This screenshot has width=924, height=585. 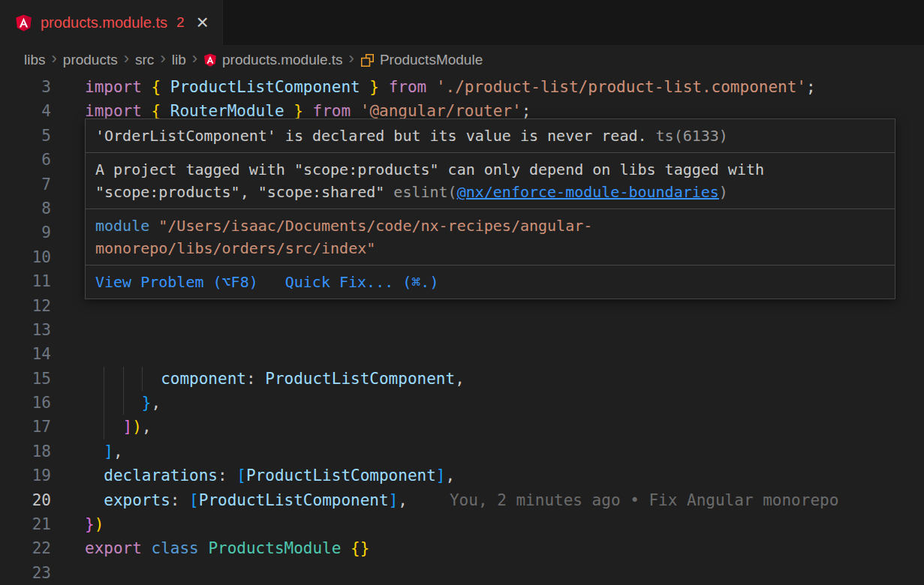 I want to click on line-number: 19, so click(x=26, y=476).